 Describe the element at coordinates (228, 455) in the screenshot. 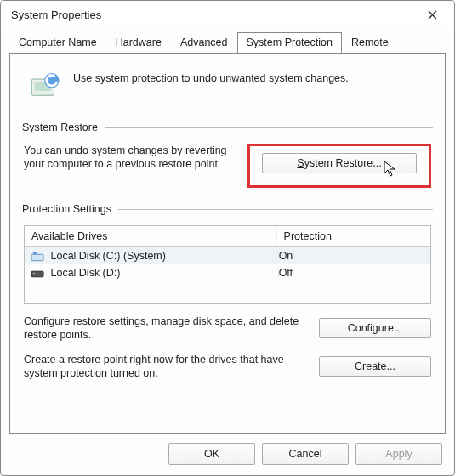

I see `dialog-footer: OK Cancel Apply` at that location.